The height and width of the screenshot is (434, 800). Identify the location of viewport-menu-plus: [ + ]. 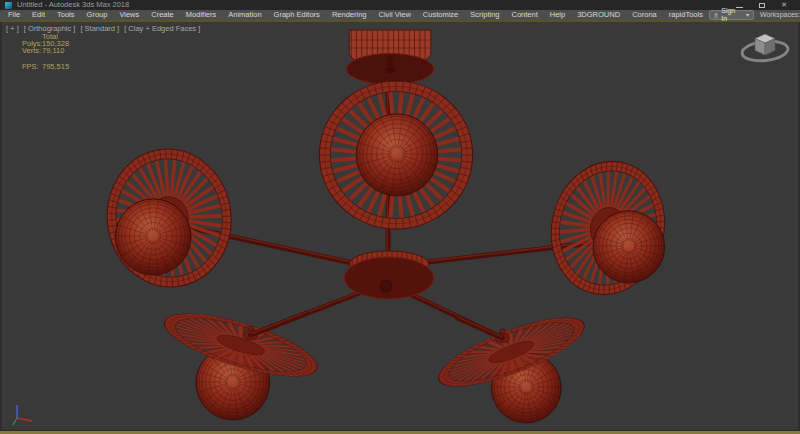
(12, 28).